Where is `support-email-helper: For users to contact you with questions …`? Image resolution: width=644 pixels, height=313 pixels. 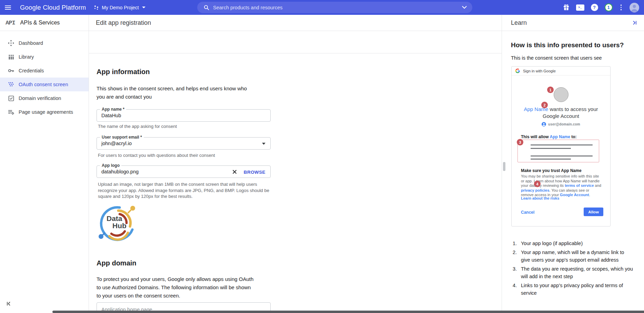 support-email-helper: For users to contact you with questions … is located at coordinates (157, 155).